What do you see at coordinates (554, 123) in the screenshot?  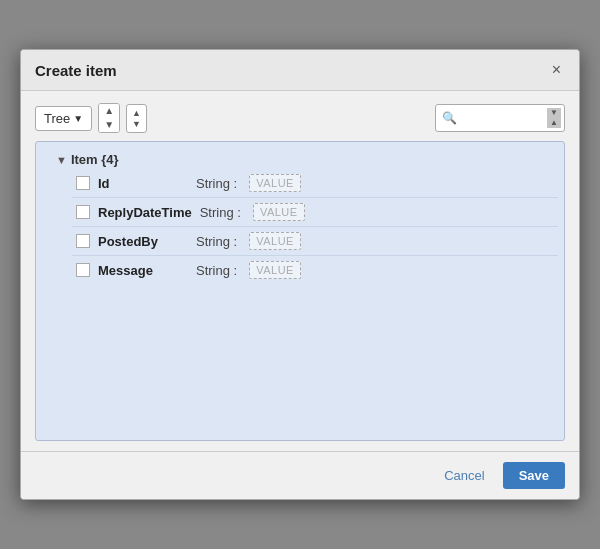 I see `search-next-button: ▲` at bounding box center [554, 123].